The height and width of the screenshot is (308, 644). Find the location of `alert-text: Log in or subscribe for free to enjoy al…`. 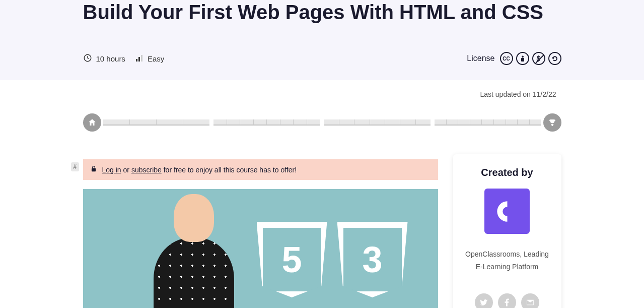

alert-text: Log in or subscribe for free to enjoy al… is located at coordinates (199, 170).